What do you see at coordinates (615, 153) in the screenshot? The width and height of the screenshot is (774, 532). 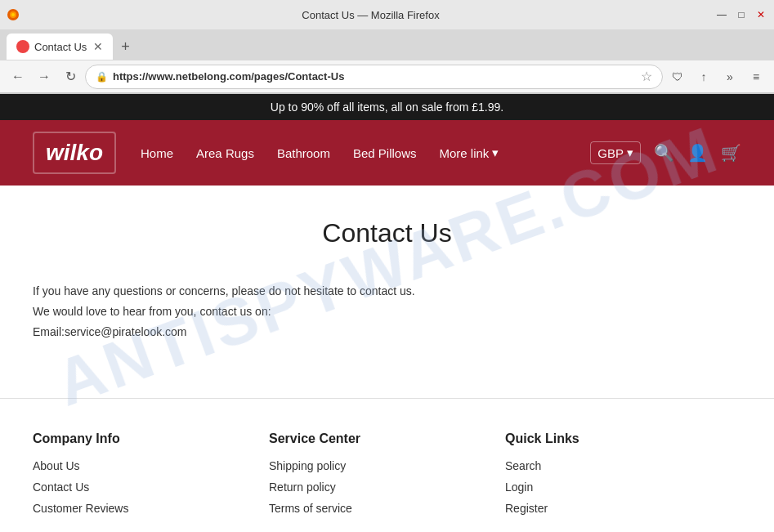 I see `currency-selector: GBP ▾` at bounding box center [615, 153].